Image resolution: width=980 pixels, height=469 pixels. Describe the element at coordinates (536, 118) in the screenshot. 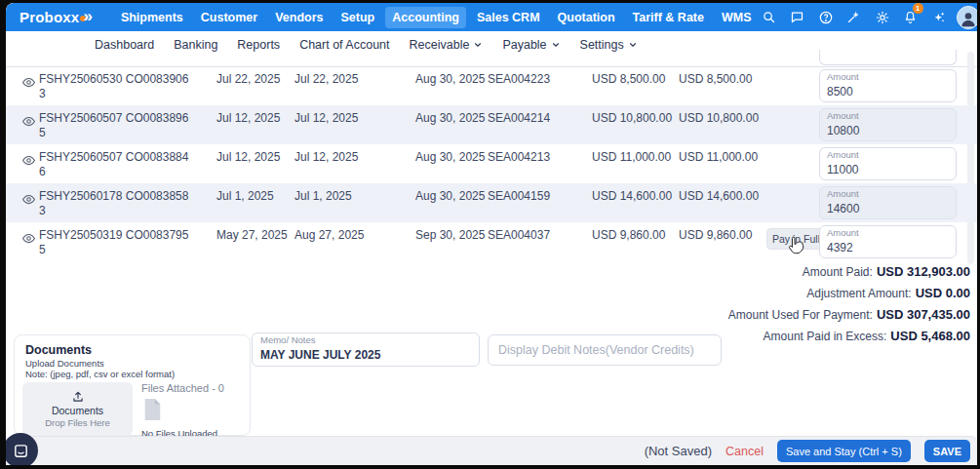

I see `shipment-ref: SEA004214` at that location.